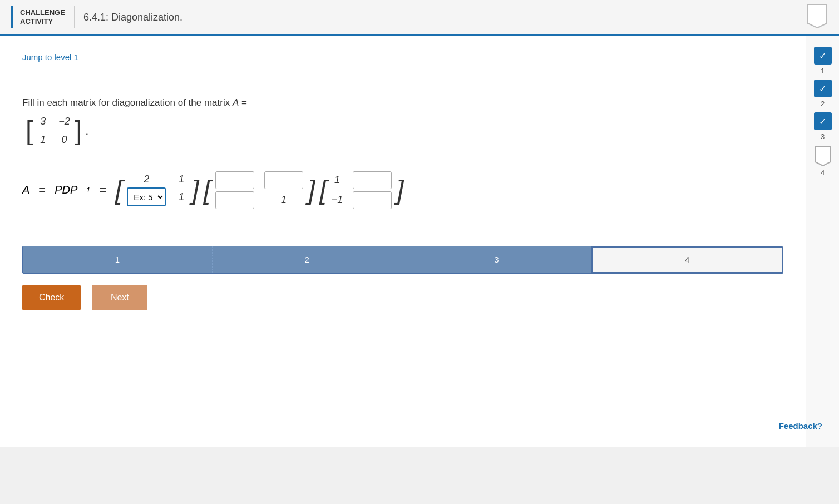  I want to click on matrix-D-top-right-input, so click(284, 180).